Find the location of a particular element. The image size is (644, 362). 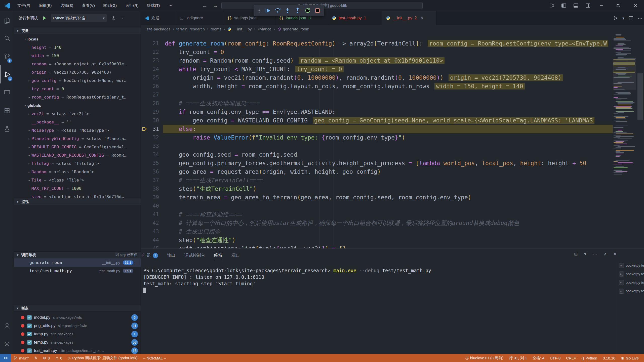

toggle-sidebar-icon is located at coordinates (564, 6).